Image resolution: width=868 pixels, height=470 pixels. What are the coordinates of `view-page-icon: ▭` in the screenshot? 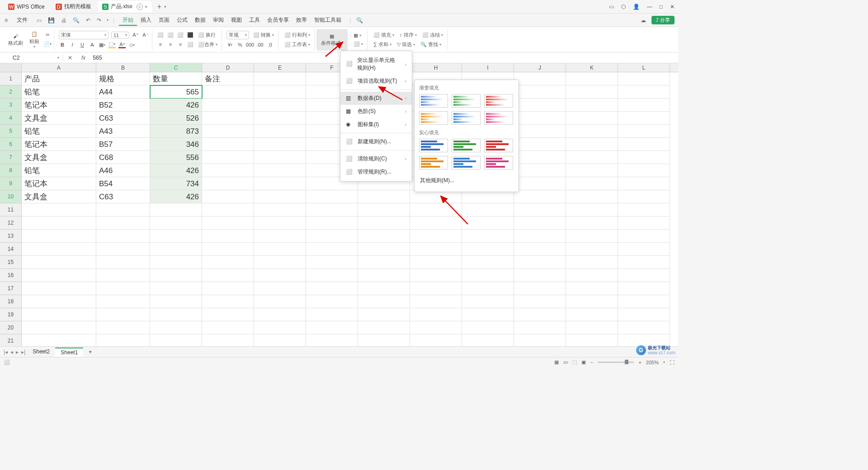 It's located at (566, 362).